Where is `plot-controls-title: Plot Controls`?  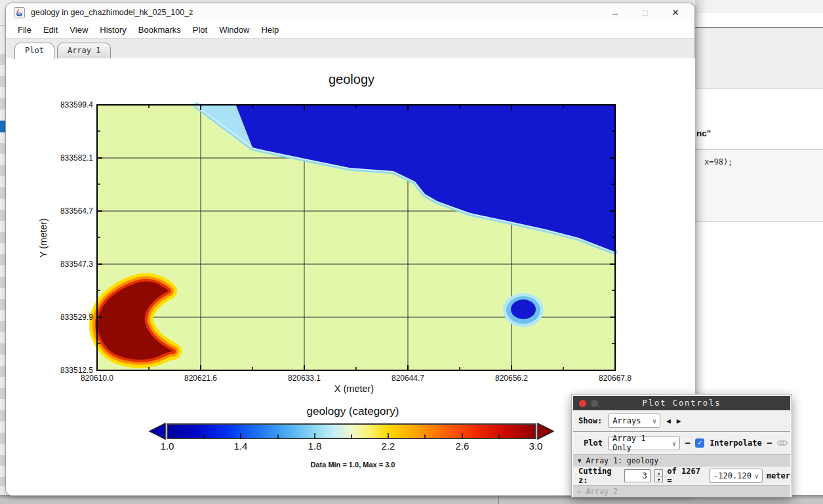 plot-controls-title: Plot Controls is located at coordinates (682, 403).